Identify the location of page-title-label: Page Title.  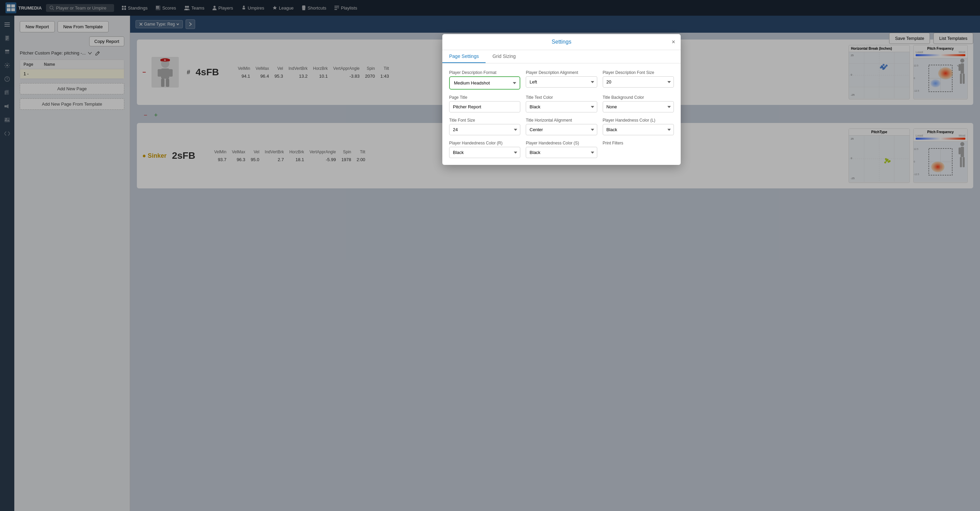
(485, 97).